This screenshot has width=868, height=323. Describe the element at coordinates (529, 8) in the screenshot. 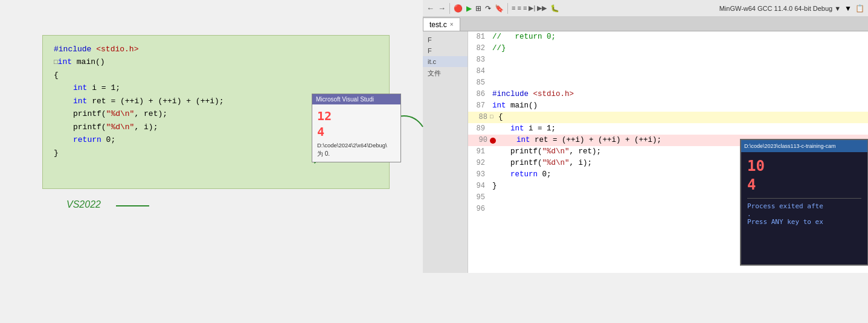

I see `indent-icons: ≡ ≡ ≡ ▶| ▶▶` at that location.